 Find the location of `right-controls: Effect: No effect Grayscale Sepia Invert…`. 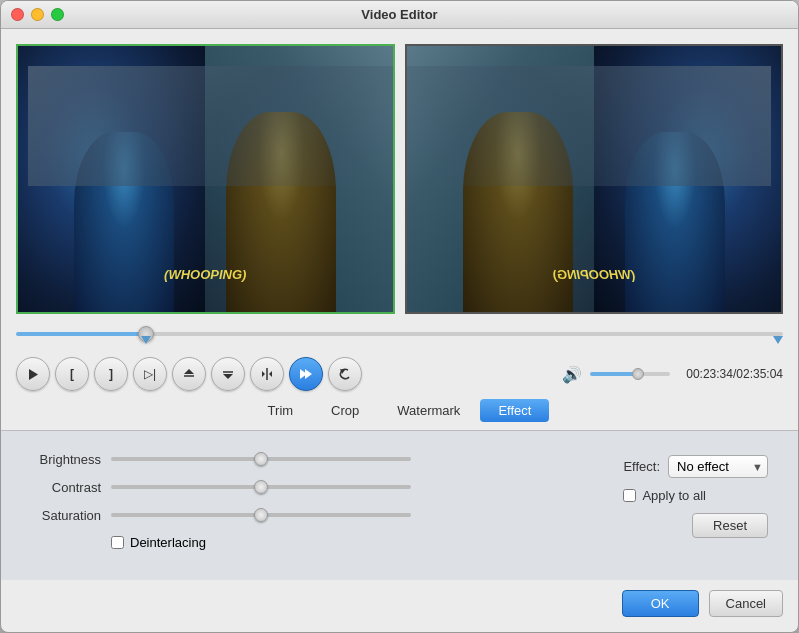

right-controls: Effect: No effect Grayscale Sepia Invert… is located at coordinates (696, 500).